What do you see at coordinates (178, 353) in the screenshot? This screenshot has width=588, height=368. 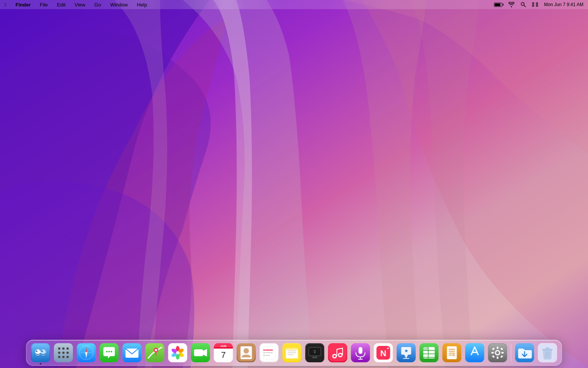 I see `dock-item-photos` at bounding box center [178, 353].